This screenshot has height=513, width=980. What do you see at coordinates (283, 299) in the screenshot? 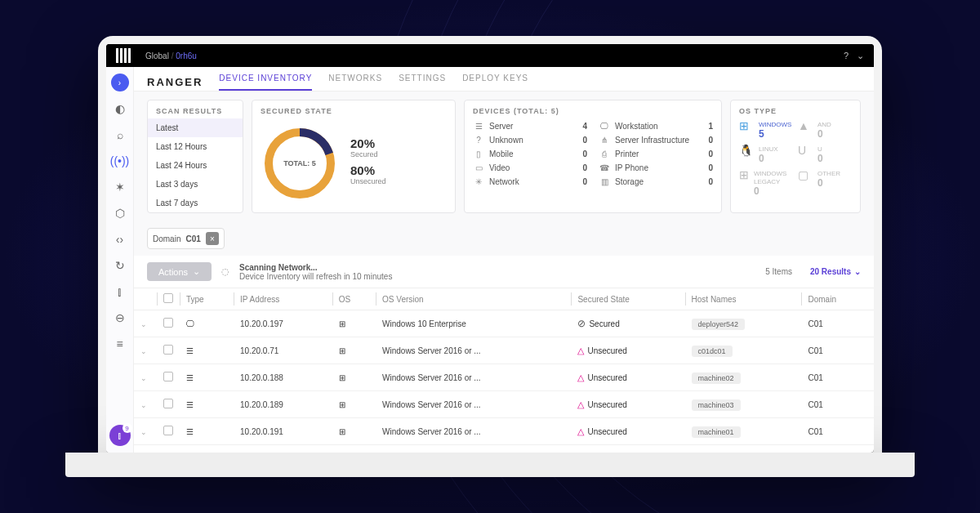
I see `col-header: IP Address` at bounding box center [283, 299].